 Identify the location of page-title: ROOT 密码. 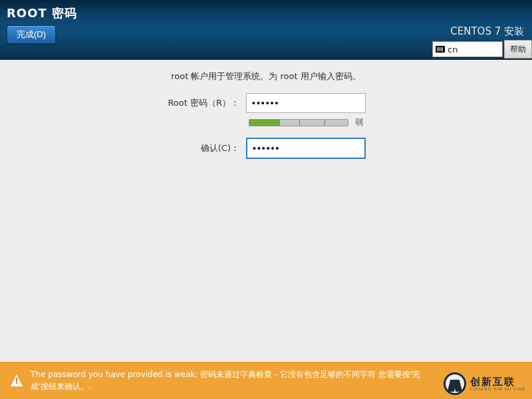
(266, 13).